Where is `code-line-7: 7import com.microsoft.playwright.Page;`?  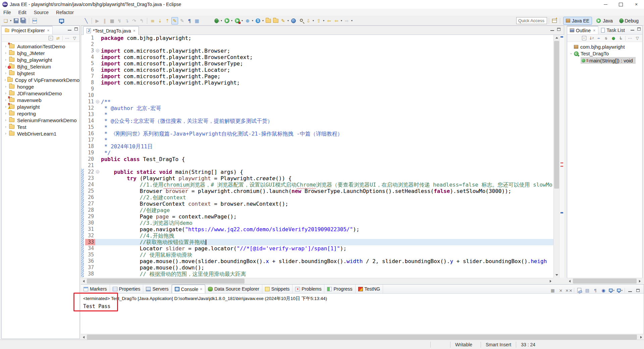 code-line-7: 7import com.microsoft.playwright.Page; is located at coordinates (317, 77).